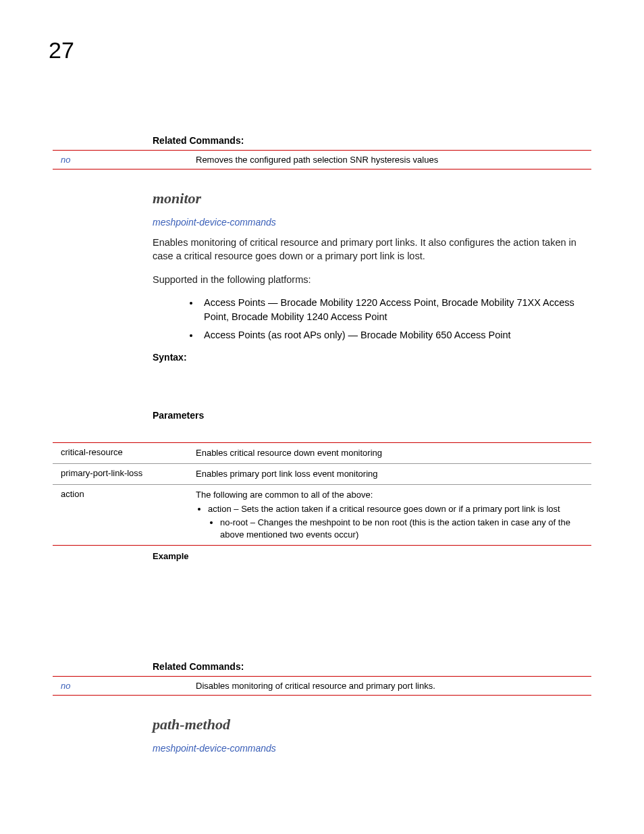 This screenshot has width=644, height=834. What do you see at coordinates (322, 159) in the screenshot?
I see `table-row: no Removes the configured path selection…` at bounding box center [322, 159].